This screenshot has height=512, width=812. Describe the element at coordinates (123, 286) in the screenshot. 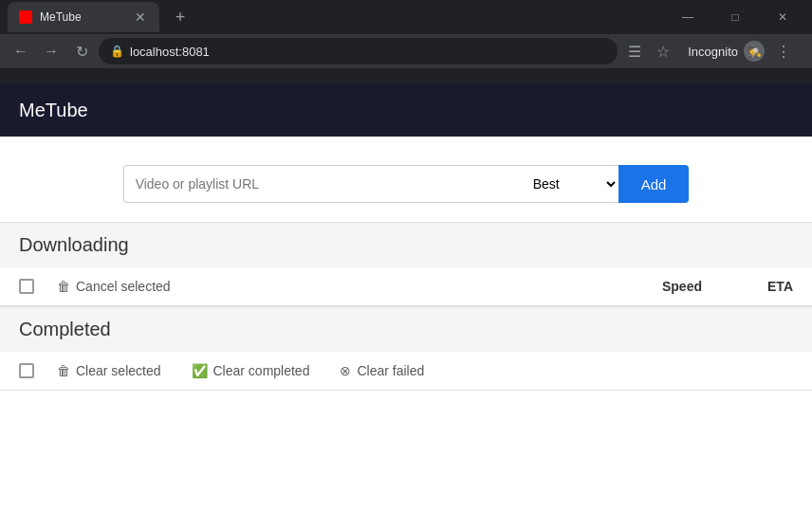

I see `cancel-selected-label: Cancel selected` at that location.